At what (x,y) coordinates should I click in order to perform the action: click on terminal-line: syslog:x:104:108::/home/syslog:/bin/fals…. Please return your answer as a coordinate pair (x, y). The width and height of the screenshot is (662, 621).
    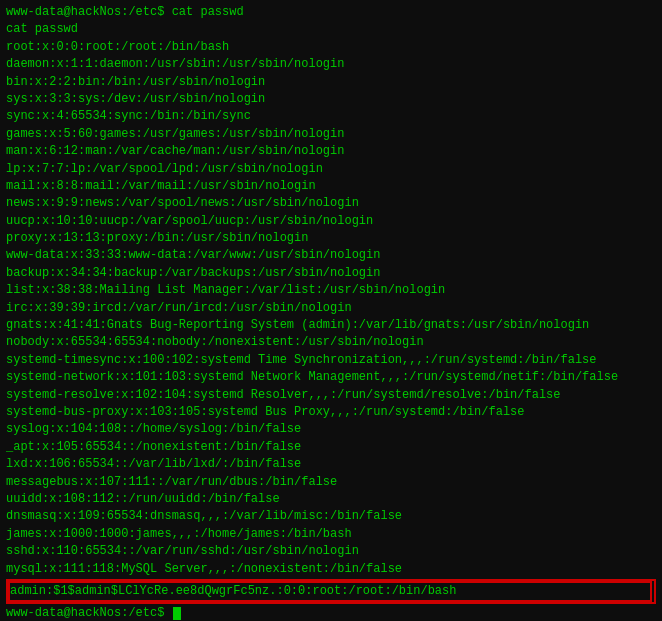
    Looking at the image, I should click on (331, 430).